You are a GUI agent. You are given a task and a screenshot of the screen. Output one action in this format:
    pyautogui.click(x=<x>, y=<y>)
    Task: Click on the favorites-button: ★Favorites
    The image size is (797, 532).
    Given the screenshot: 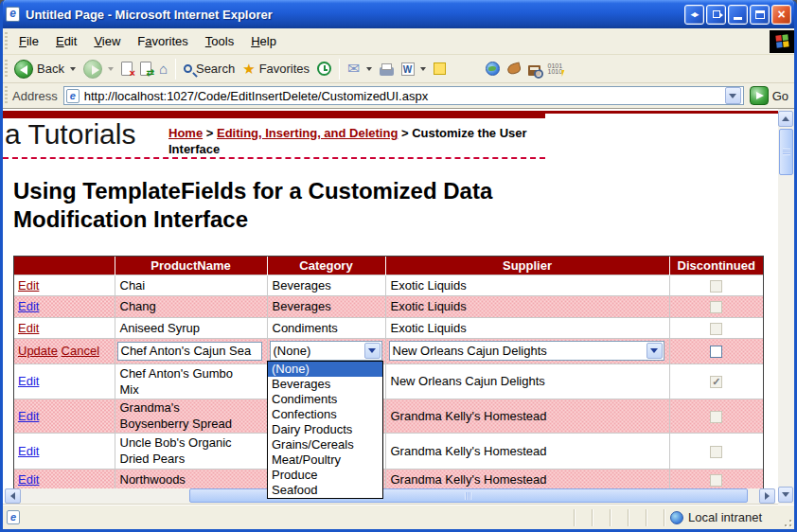 What is the action you would take?
    pyautogui.click(x=276, y=69)
    